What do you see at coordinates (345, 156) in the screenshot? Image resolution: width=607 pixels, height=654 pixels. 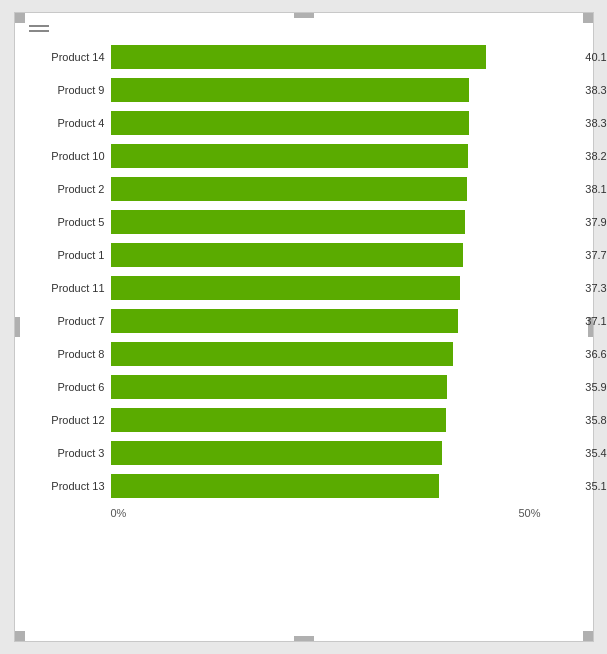 I see `bar-container: 38.2%` at bounding box center [345, 156].